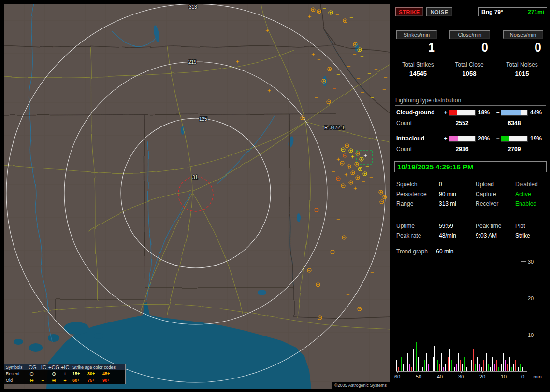 This screenshot has width=550, height=392. I want to click on x-tick-40: 40, so click(440, 377).